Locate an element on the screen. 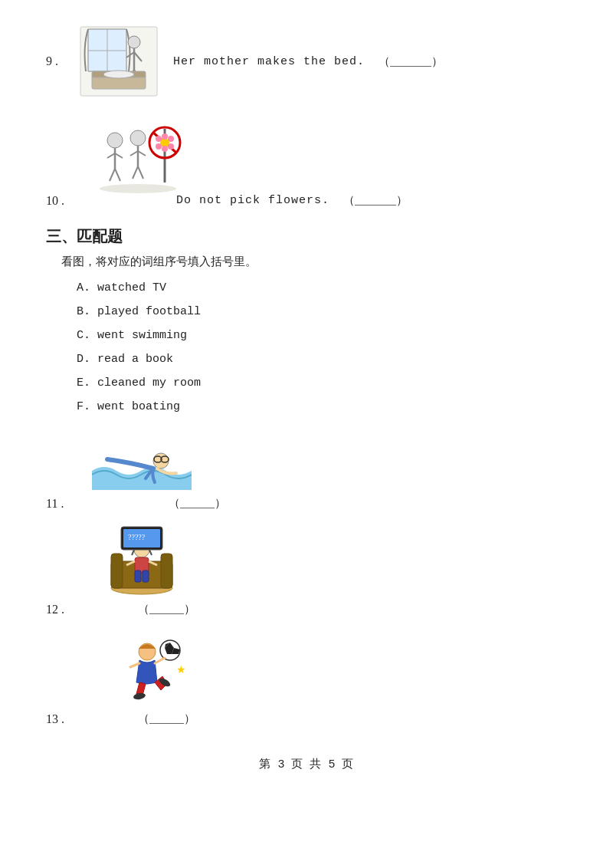 Image resolution: width=613 pixels, height=868 pixels. q10-image-wrapper is located at coordinates (329, 152).